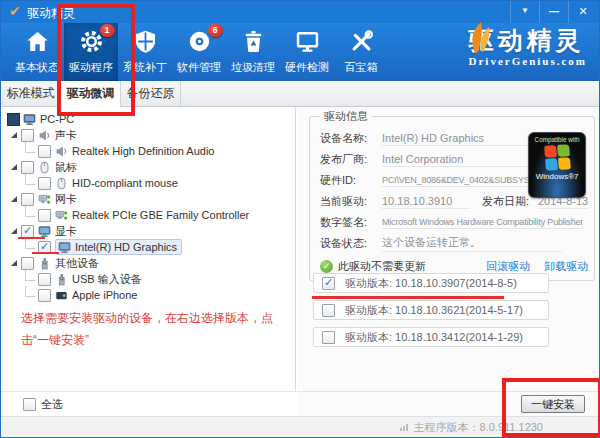 Image resolution: width=600 pixels, height=438 pixels. What do you see at coordinates (528, 46) in the screenshot?
I see `brand-logo: 驱动精灵 DriverGenius.com` at bounding box center [528, 46].